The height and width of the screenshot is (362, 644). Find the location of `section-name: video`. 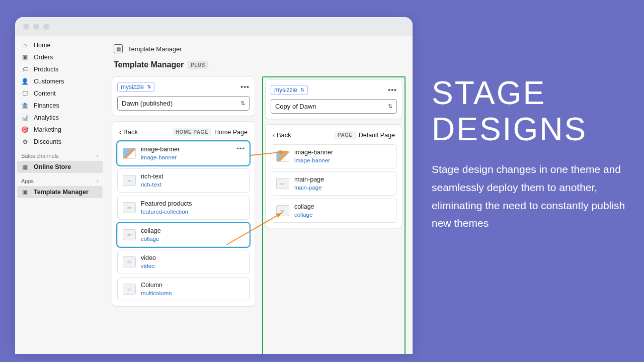

section-name: video is located at coordinates (148, 258).